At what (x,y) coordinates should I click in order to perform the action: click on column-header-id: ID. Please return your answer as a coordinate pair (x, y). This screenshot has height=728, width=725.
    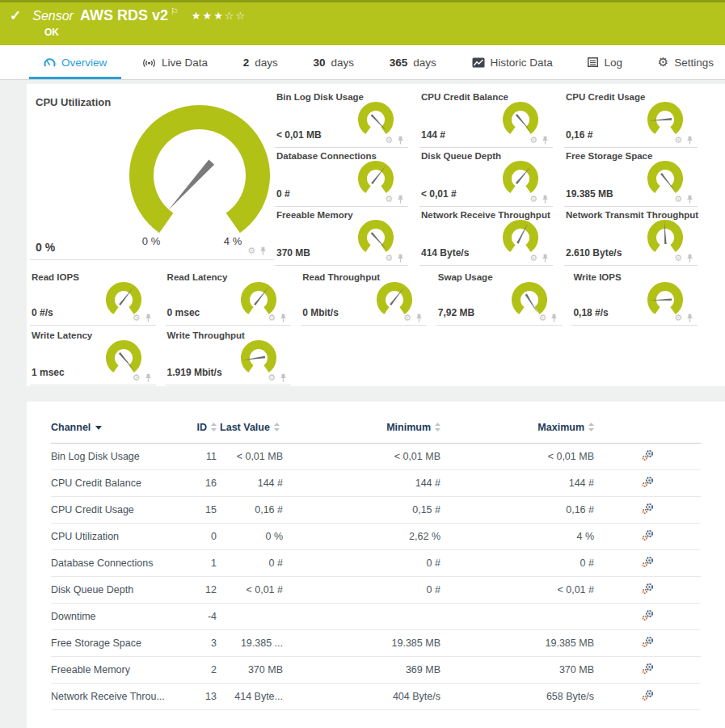
    Looking at the image, I should click on (199, 427).